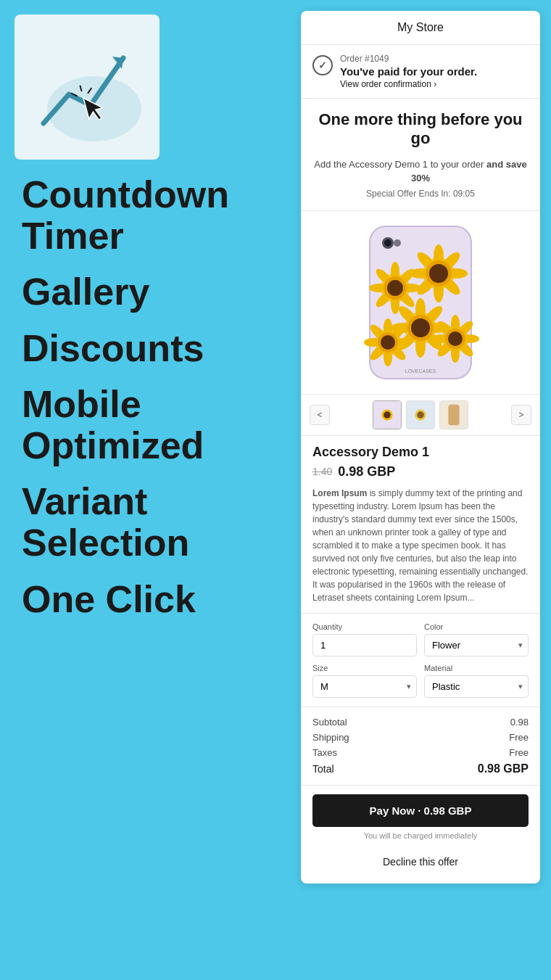 This screenshot has height=980, width=551. I want to click on material-label: Material, so click(476, 668).